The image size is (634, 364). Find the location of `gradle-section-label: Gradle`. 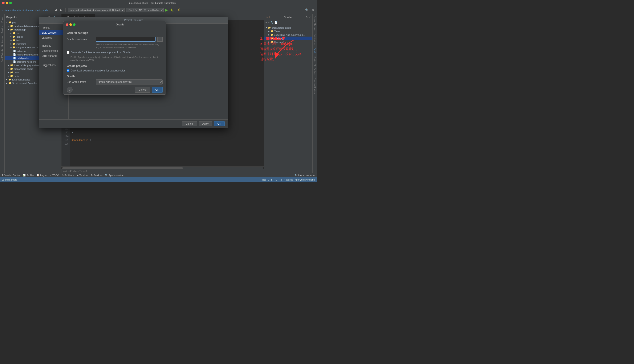

gradle-section-label: Gradle is located at coordinates (115, 76).